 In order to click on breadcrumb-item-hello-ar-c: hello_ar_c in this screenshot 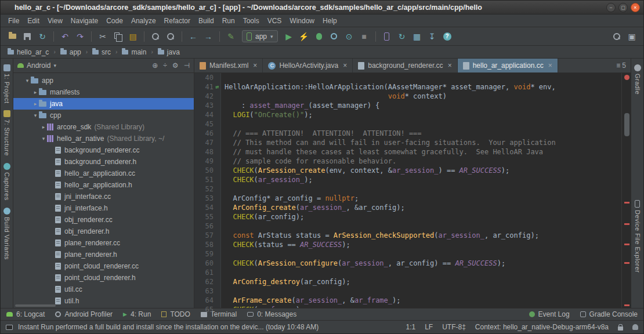, I will do `click(28, 52)`.